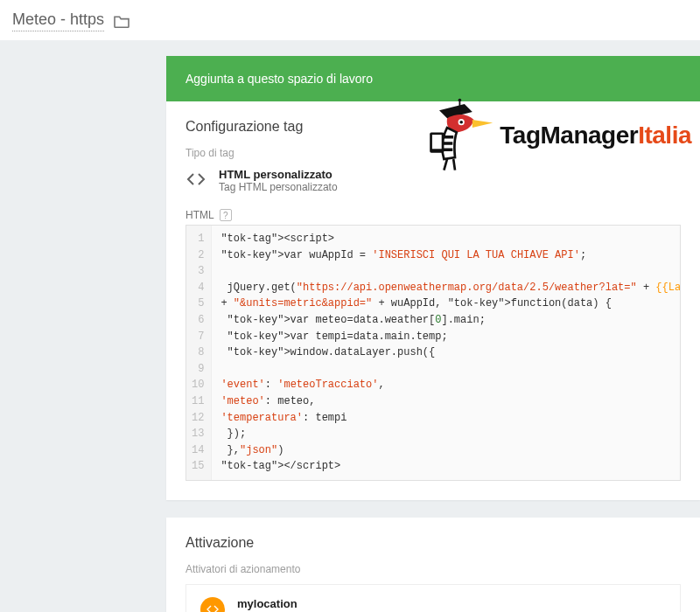 This screenshot has height=612, width=700. Describe the element at coordinates (200, 215) in the screenshot. I see `html-field-label: HTML` at that location.